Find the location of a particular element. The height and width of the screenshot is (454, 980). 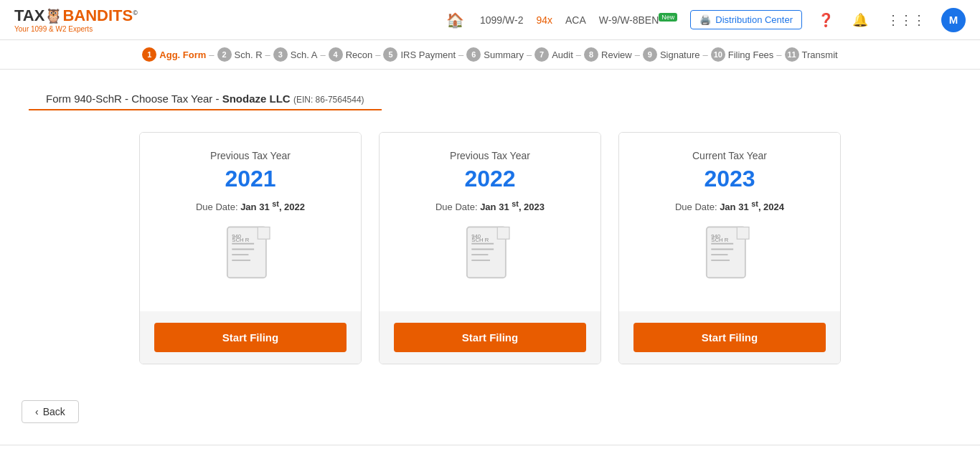

step-label-8: Review is located at coordinates (617, 55).